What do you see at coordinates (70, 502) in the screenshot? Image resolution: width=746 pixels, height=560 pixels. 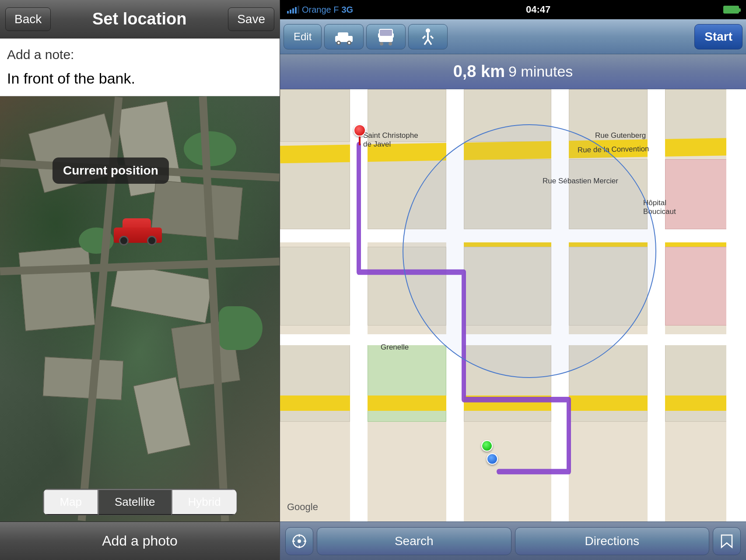 I see `map-type-map: Map` at bounding box center [70, 502].